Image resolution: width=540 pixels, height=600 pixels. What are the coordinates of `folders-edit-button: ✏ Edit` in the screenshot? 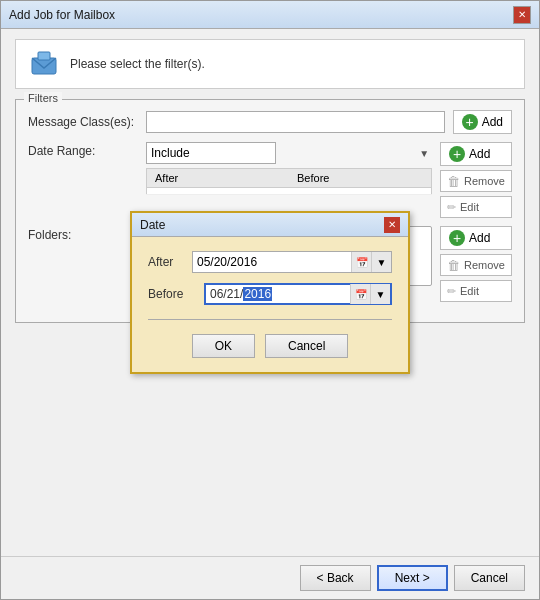 It's located at (476, 291).